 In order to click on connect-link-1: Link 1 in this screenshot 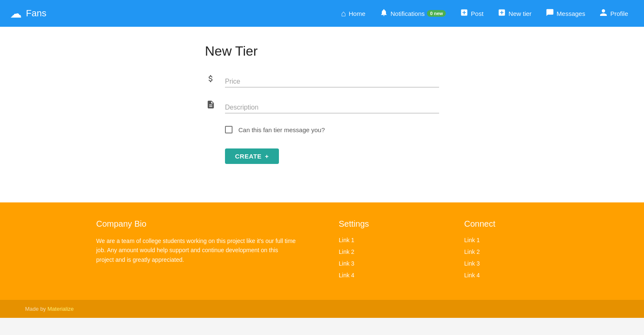, I will do `click(472, 240)`.